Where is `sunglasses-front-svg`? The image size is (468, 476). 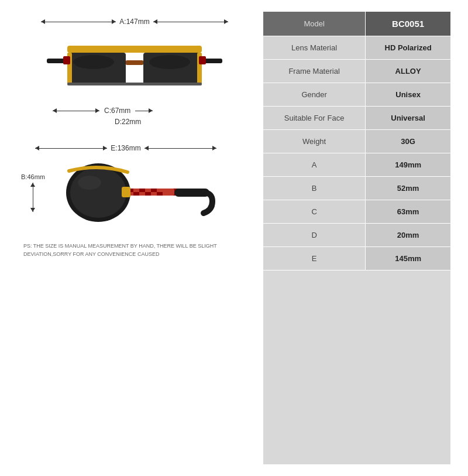 sunglasses-front-svg is located at coordinates (135, 66).